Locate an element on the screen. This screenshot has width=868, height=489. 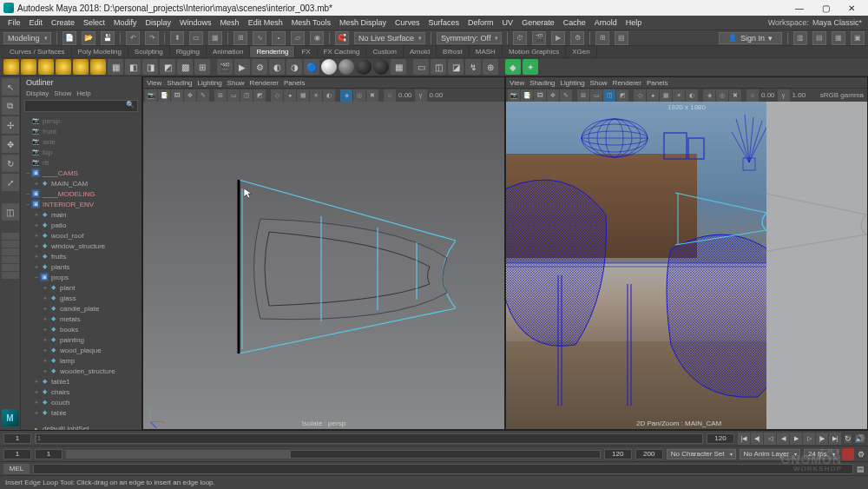
vp-menu-view: View is located at coordinates (155, 83).